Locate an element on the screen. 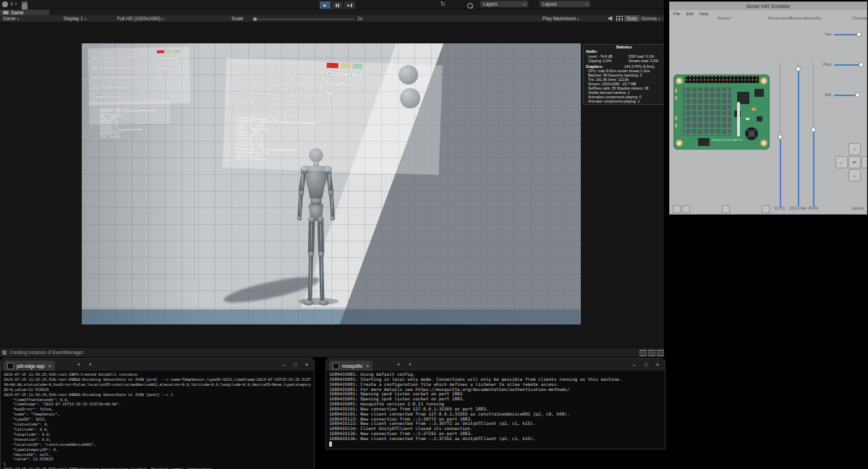 Image resolution: width=868 pixels, height=469 pixels. humidity-slider-track is located at coordinates (813, 95).